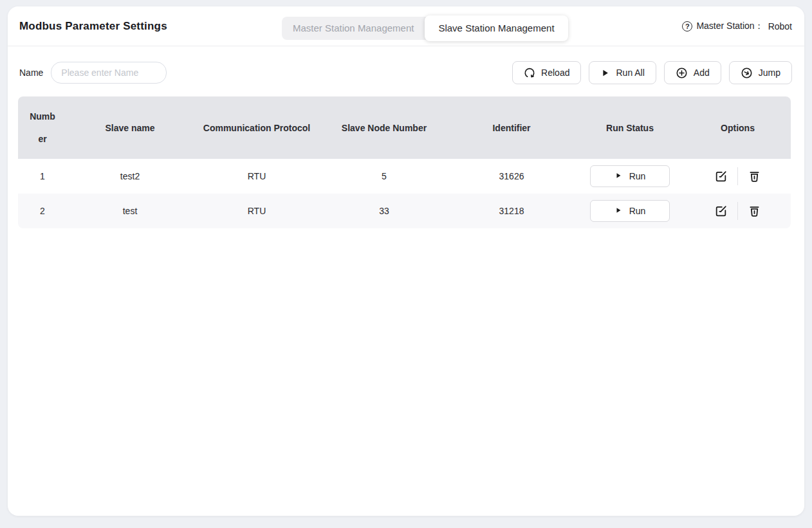 The width and height of the screenshot is (812, 528). Describe the element at coordinates (384, 176) in the screenshot. I see `cell-node-number: 5` at that location.